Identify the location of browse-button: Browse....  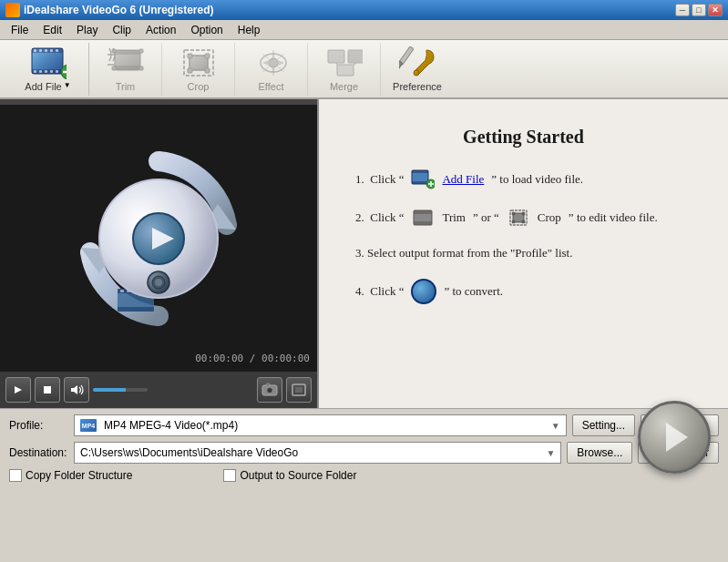
(600, 453).